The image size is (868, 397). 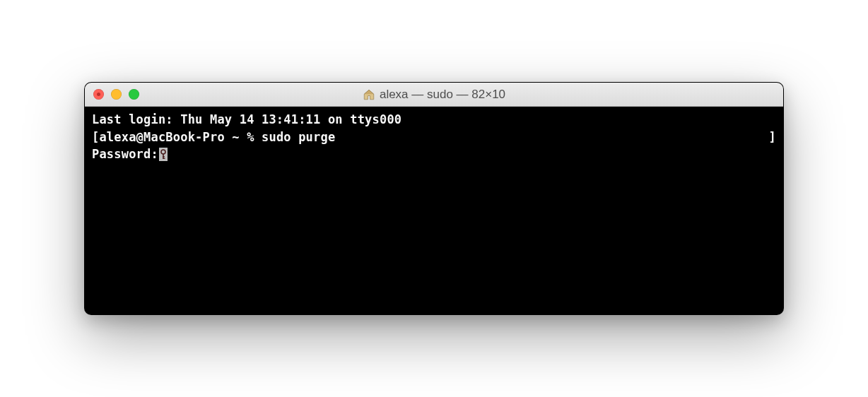 What do you see at coordinates (434, 154) in the screenshot?
I see `password-line: Password:` at bounding box center [434, 154].